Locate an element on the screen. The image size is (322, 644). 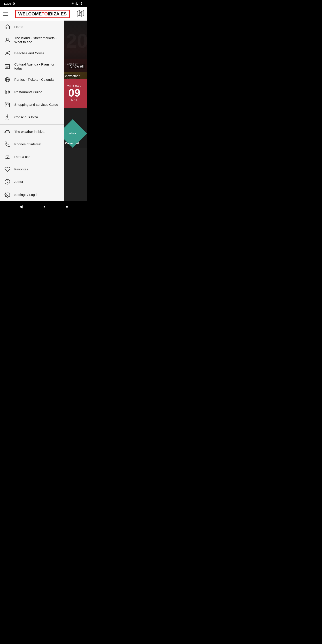
phone-icon is located at coordinates (8, 144).